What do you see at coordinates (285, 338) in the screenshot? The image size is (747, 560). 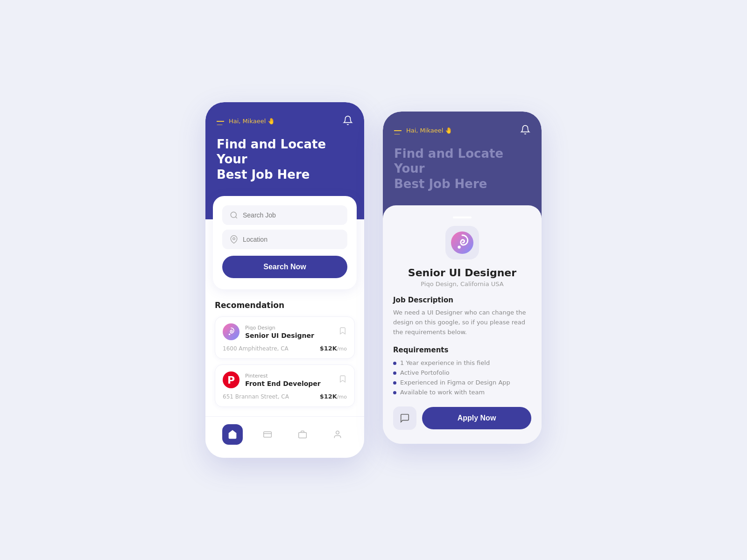 I see `job-card-1: Piqo Design Senior UI Designer 1600 Amph…` at bounding box center [285, 338].